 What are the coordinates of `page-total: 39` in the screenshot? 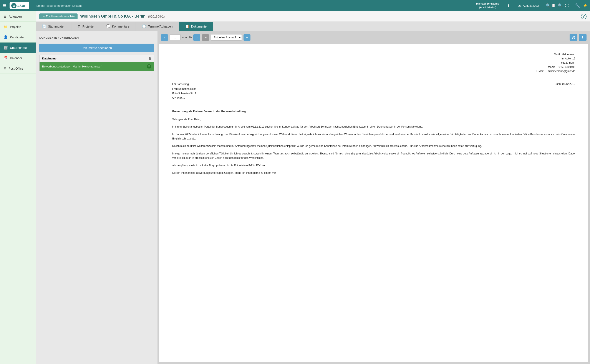 It's located at (190, 38).